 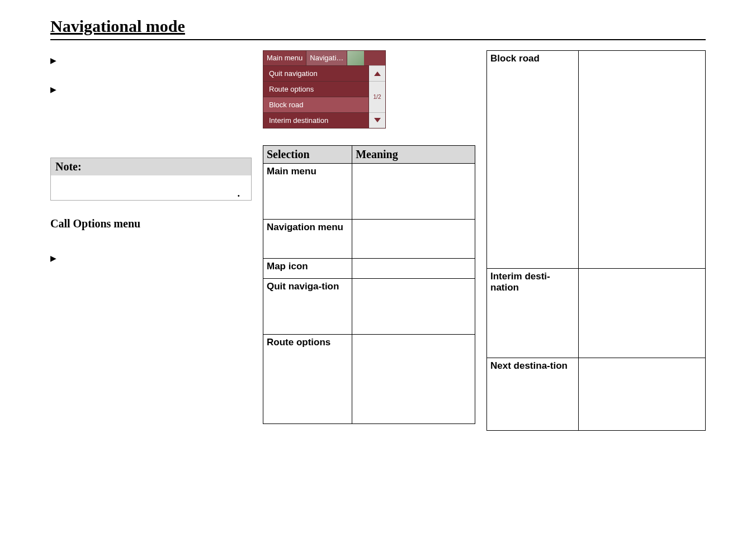 What do you see at coordinates (369, 285) in the screenshot?
I see `selection-meaning-table-1: Selection Meaning Main menu Navigation m…` at bounding box center [369, 285].